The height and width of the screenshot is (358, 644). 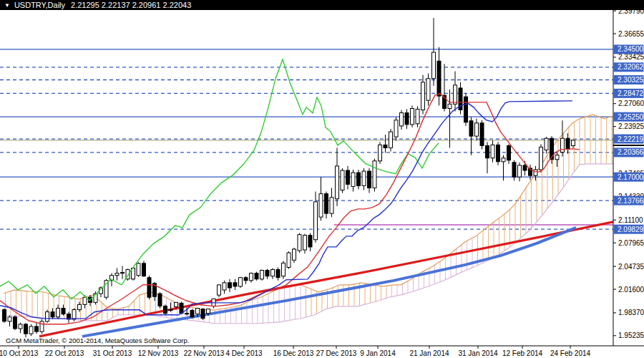 I want to click on price-level-label: 2.30325, so click(x=631, y=80).